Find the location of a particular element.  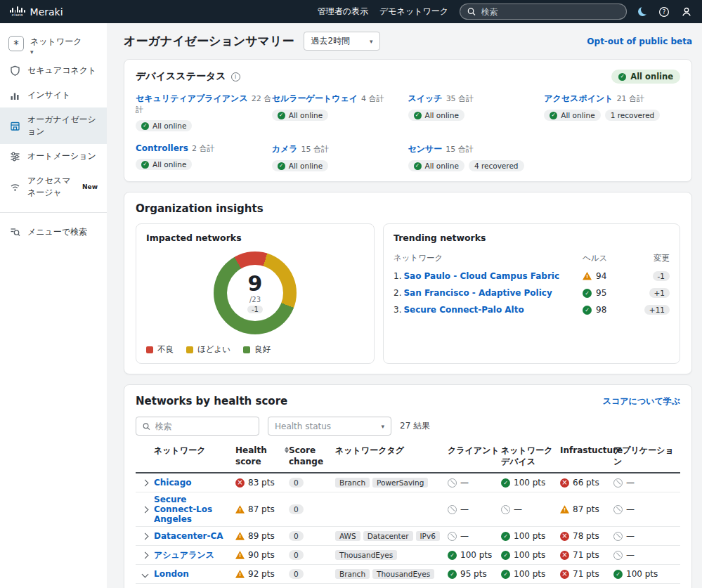

network-link: Secure Connect-Palo Alto is located at coordinates (464, 310).